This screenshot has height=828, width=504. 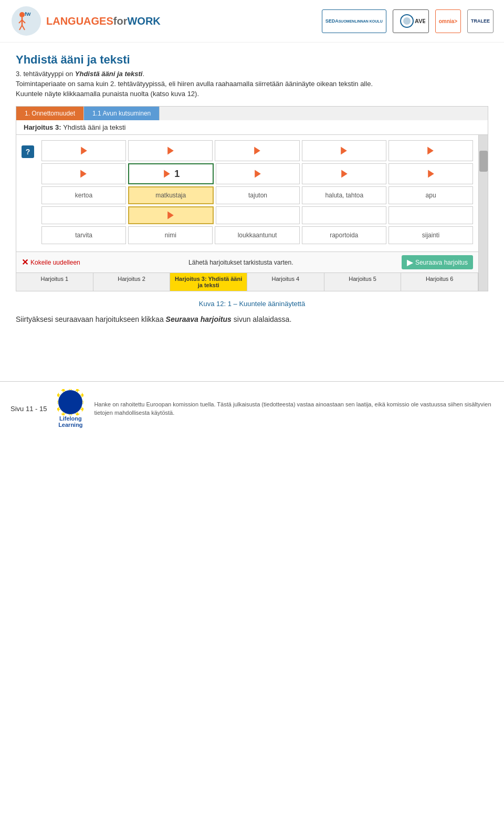 What do you see at coordinates (29, 193) in the screenshot?
I see `help-column: ?` at bounding box center [29, 193].